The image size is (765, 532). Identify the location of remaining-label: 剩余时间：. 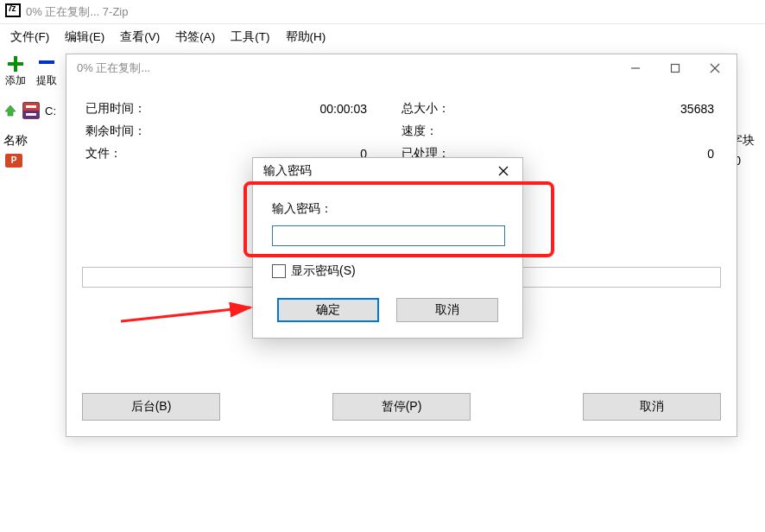
(226, 131).